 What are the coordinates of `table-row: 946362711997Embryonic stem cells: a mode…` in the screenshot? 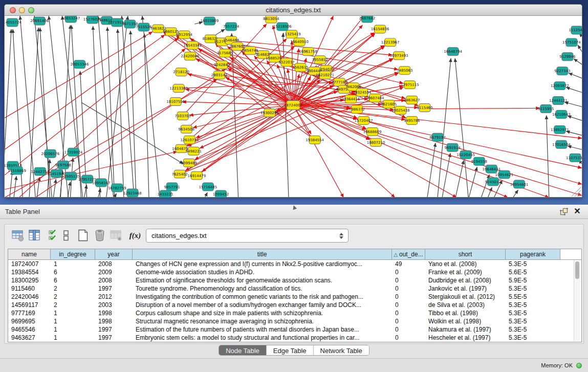 It's located at (291, 338).